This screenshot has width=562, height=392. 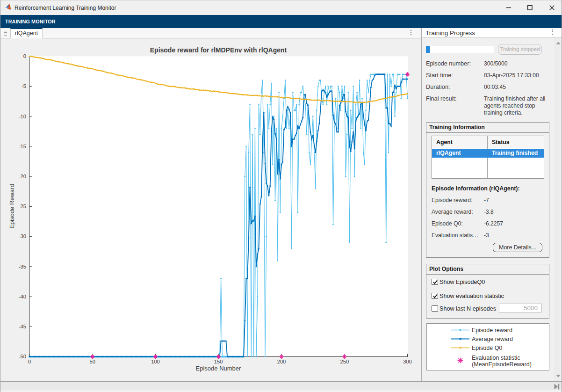 What do you see at coordinates (22, 267) in the screenshot?
I see `svg-text: -35` at bounding box center [22, 267].